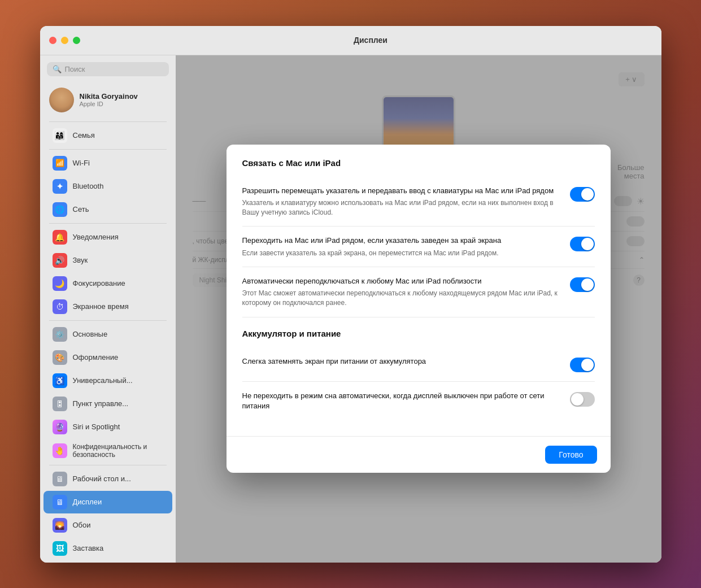 The width and height of the screenshot is (701, 588). What do you see at coordinates (582, 194) in the screenshot?
I see `toggle-allow-pointer` at bounding box center [582, 194].